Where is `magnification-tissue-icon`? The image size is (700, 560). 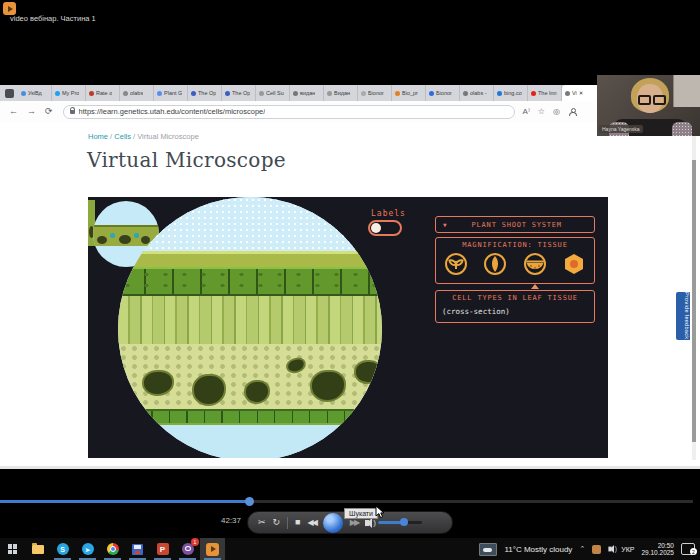 magnification-tissue-icon is located at coordinates (535, 264).